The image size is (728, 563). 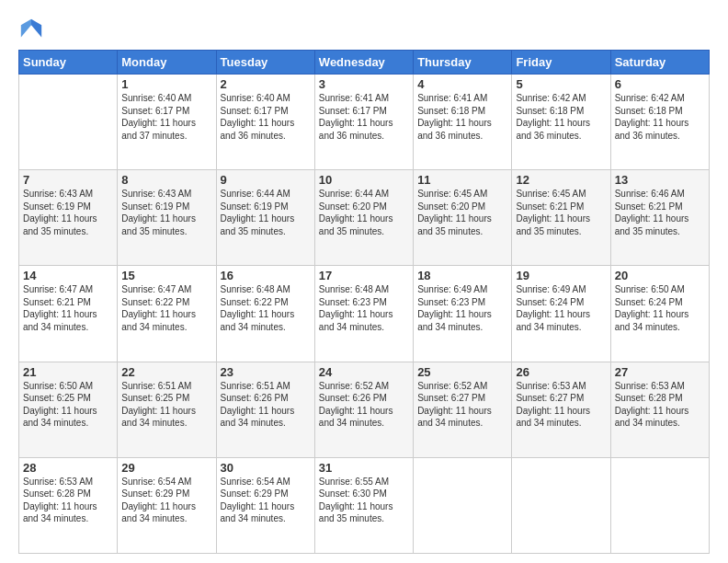 What do you see at coordinates (68, 308) in the screenshot?
I see `cell-info: Sunrise: 6:47 AMSunset: 6:21 PMDaylight:…` at bounding box center [68, 308].